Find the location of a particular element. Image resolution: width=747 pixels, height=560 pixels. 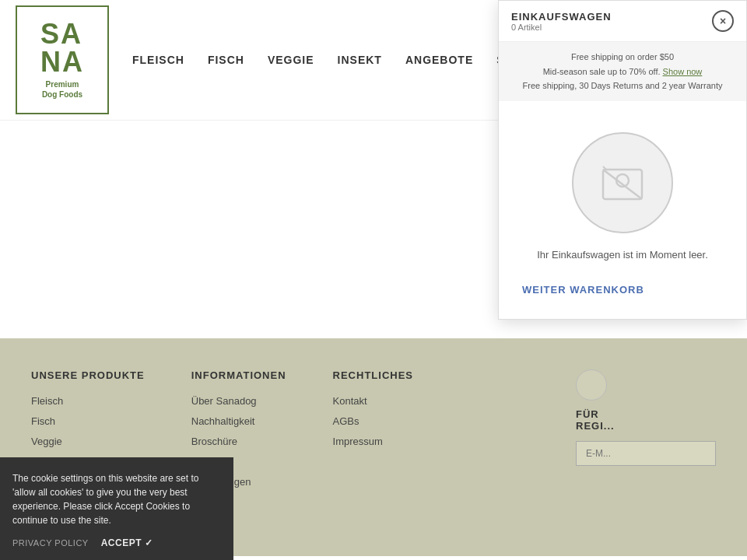

logo: SA NA PremiumDog Foods is located at coordinates (62, 60).